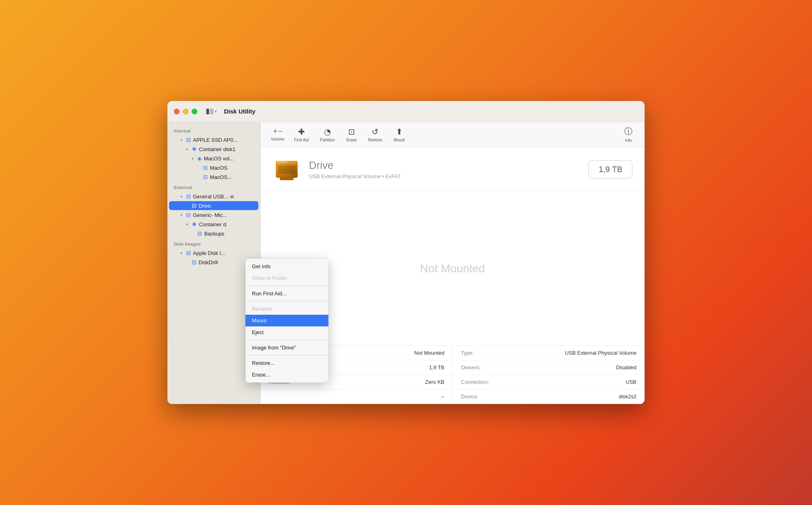 The image size is (812, 505). I want to click on volume-button: + − Volume, so click(277, 134).